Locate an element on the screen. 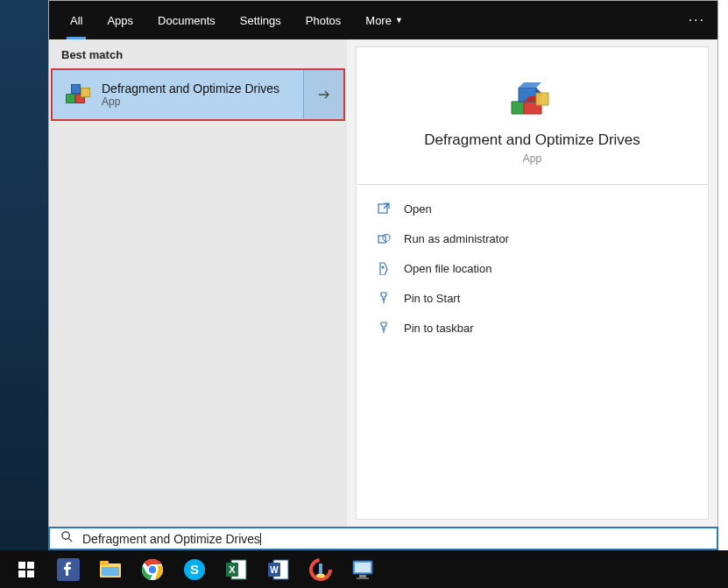  chevron-down-icon: ▼ is located at coordinates (399, 20).